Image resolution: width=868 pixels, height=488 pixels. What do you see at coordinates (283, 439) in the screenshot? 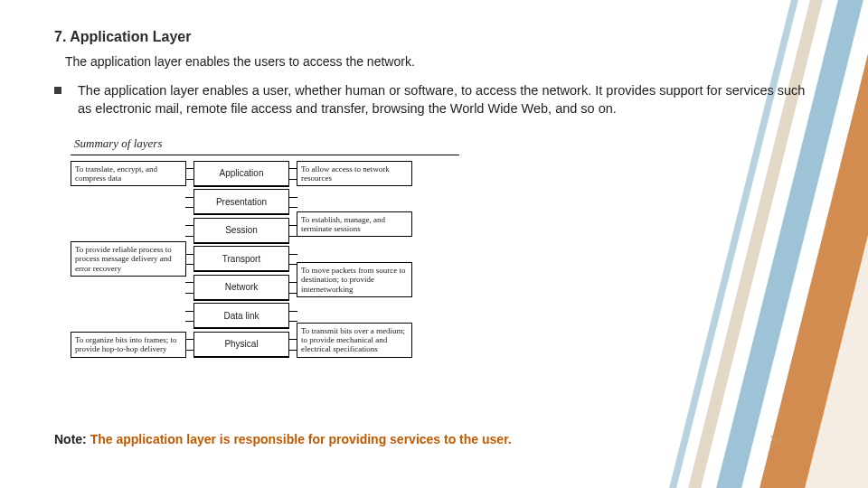
I see `note-line: Note: The application layer is responsib…` at bounding box center [283, 439].